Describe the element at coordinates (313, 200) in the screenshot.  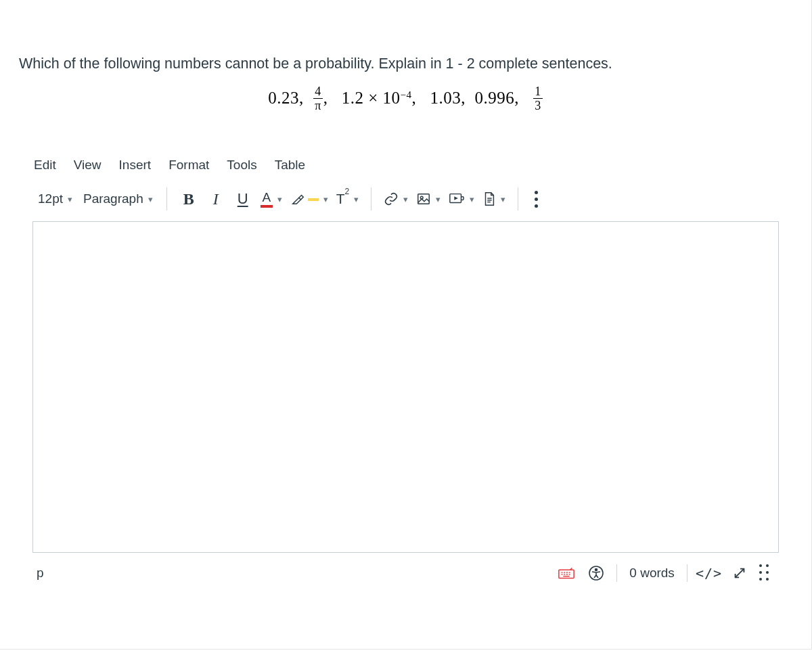
I see `highlight-swatch` at that location.